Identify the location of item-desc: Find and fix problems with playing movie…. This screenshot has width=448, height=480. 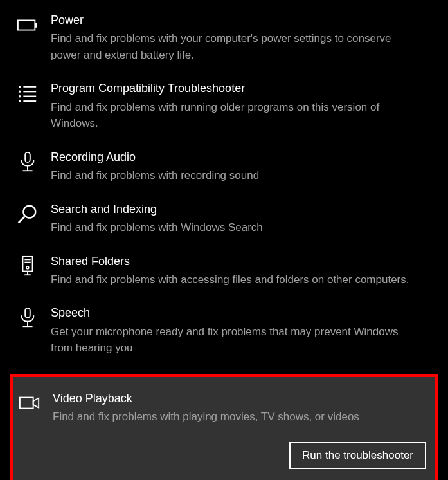
(240, 417).